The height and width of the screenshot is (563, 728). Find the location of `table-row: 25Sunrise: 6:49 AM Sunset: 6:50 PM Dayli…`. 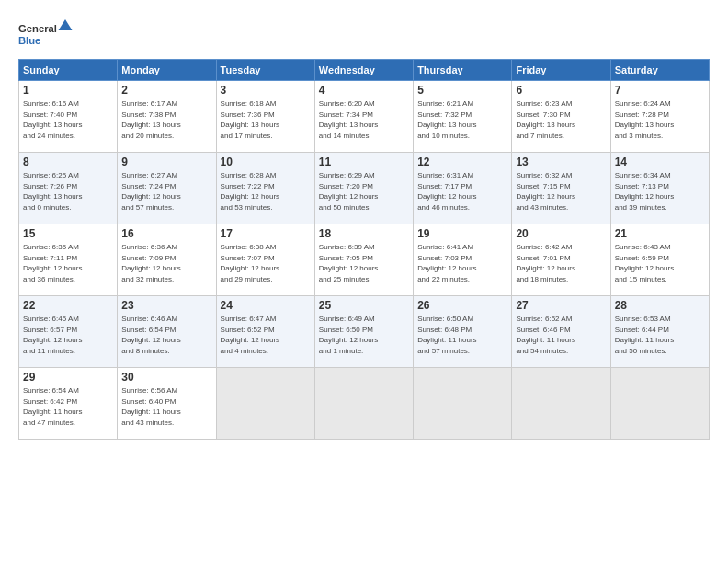

table-row: 25Sunrise: 6:49 AM Sunset: 6:50 PM Dayli… is located at coordinates (364, 332).